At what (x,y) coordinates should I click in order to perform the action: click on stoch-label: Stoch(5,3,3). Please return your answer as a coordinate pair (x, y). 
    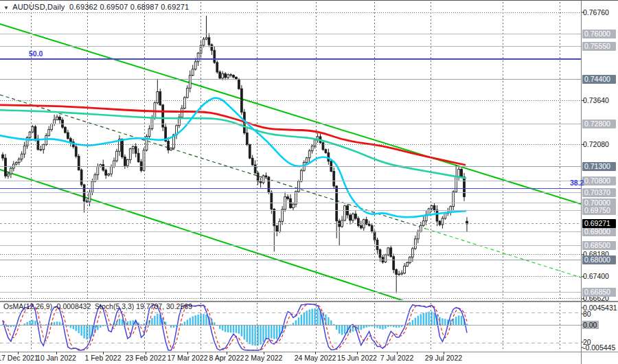
    Looking at the image, I should click on (114, 306).